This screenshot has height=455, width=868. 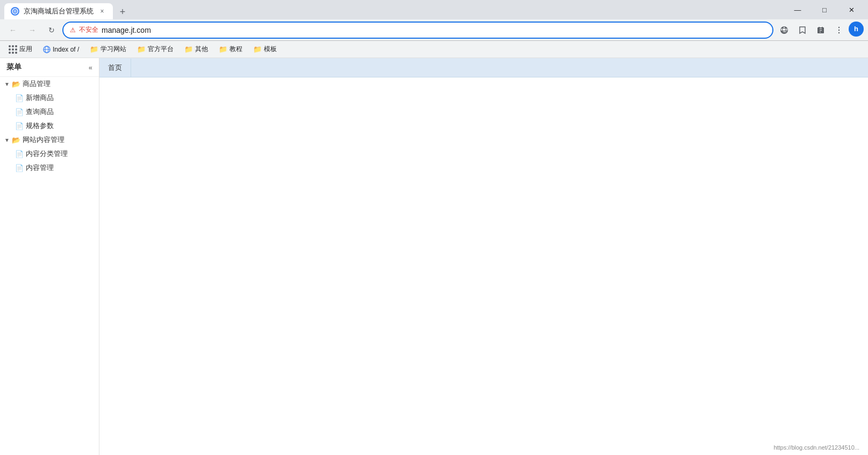 What do you see at coordinates (40, 112) in the screenshot?
I see `query-product-label: 查询商品` at bounding box center [40, 112].